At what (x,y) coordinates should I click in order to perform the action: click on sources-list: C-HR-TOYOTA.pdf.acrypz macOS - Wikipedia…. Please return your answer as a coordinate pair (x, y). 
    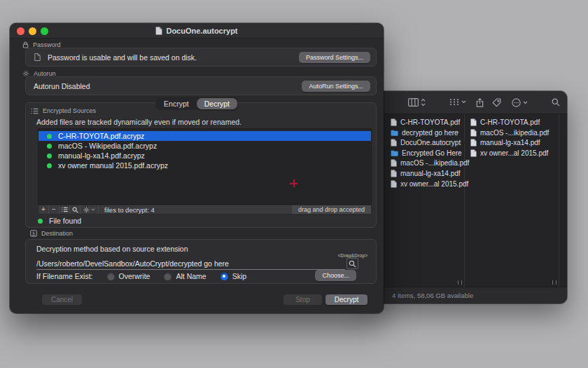
    Looking at the image, I should click on (204, 167).